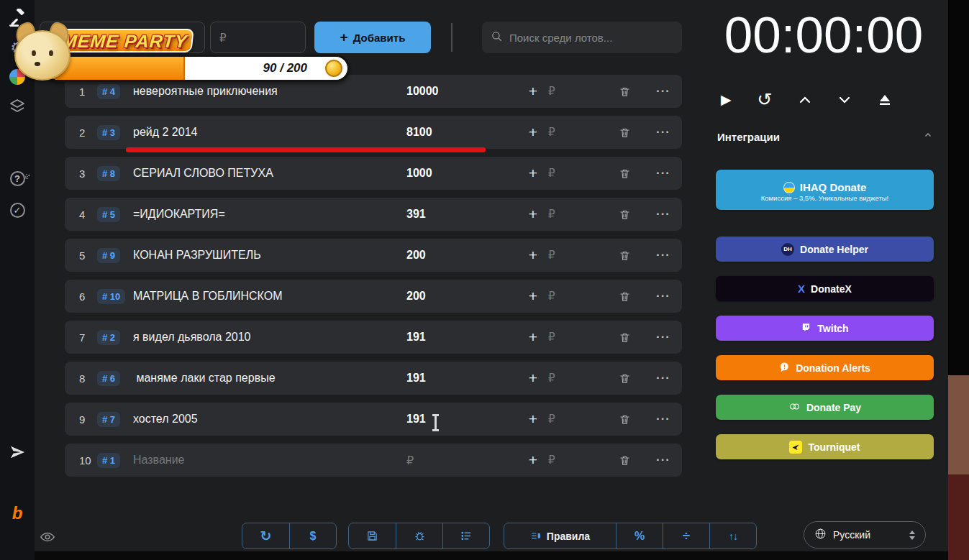  What do you see at coordinates (270, 214) in the screenshot?
I see `lot-name-field: =ИДИОКАРТИЯ=` at bounding box center [270, 214].